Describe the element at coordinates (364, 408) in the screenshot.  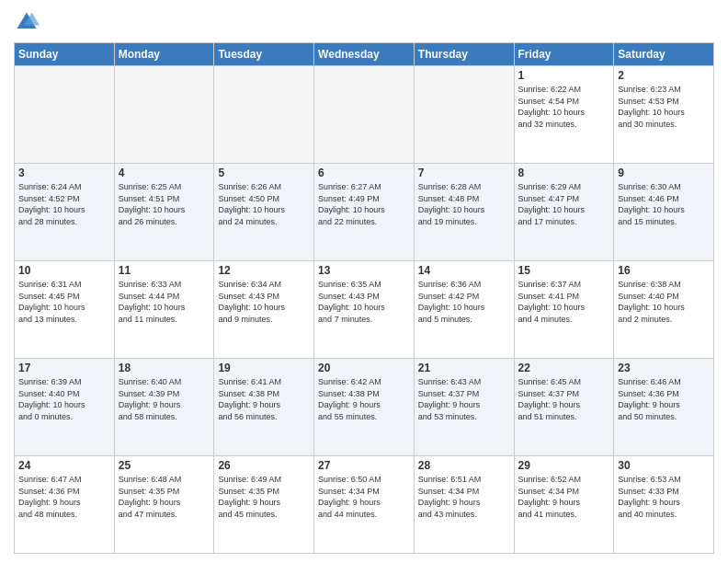
I see `calendar-cell: 20Sunrise: 6:42 AMSunset: 4:38 PMDayligh…` at that location.